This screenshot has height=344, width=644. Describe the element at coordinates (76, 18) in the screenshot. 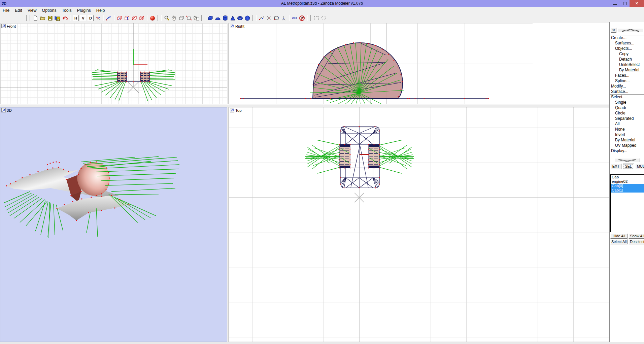

I see `toggle-h-button: H` at that location.